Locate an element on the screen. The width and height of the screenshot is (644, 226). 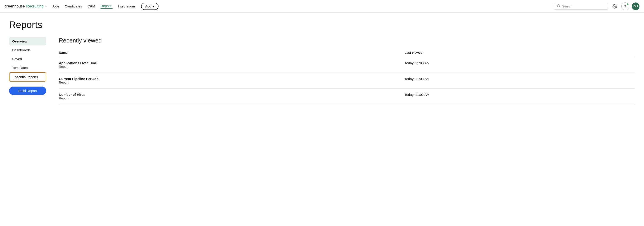
search-icon is located at coordinates (558, 6).